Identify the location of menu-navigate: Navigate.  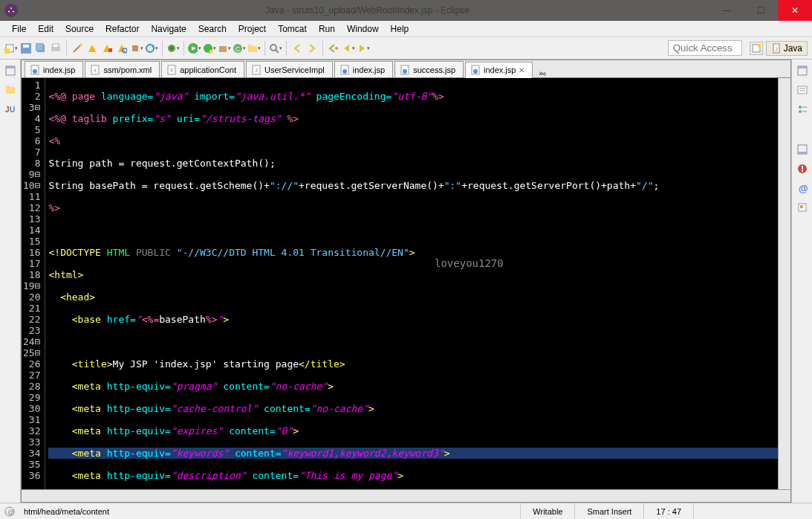
(168, 29).